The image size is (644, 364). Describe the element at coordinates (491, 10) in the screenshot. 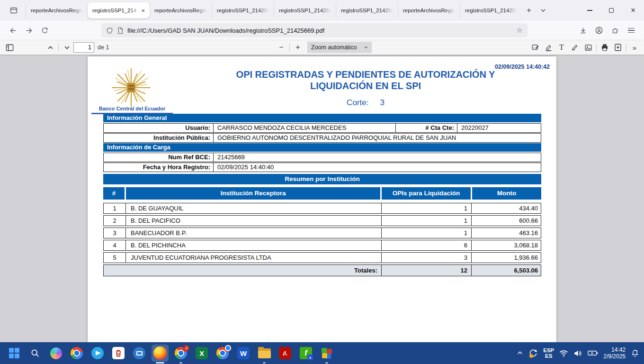

I see `tab-8: registroSSP1_214255` at that location.